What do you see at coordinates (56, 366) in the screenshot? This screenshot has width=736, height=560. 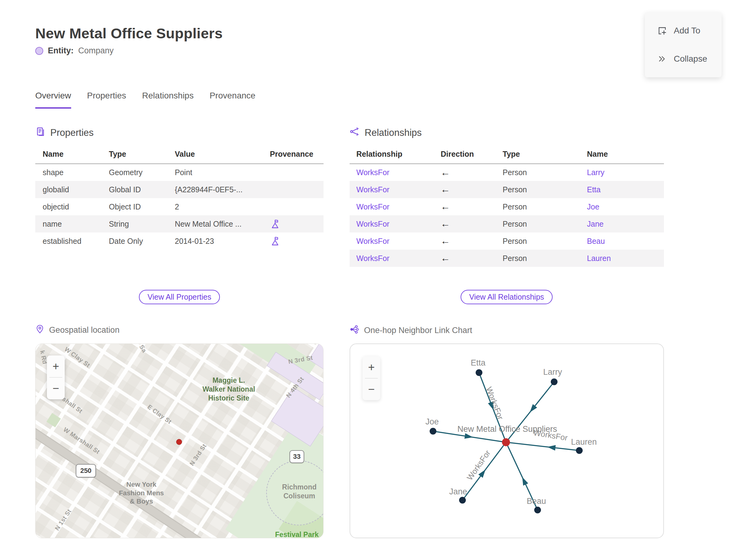 I see `map-zoom-in-button: +` at bounding box center [56, 366].